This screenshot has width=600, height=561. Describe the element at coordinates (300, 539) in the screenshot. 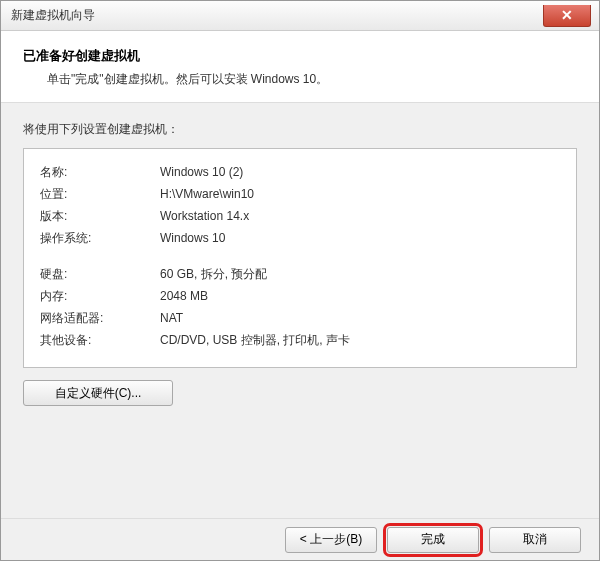

I see `footer: < 上一步(B) 完成 取消` at that location.